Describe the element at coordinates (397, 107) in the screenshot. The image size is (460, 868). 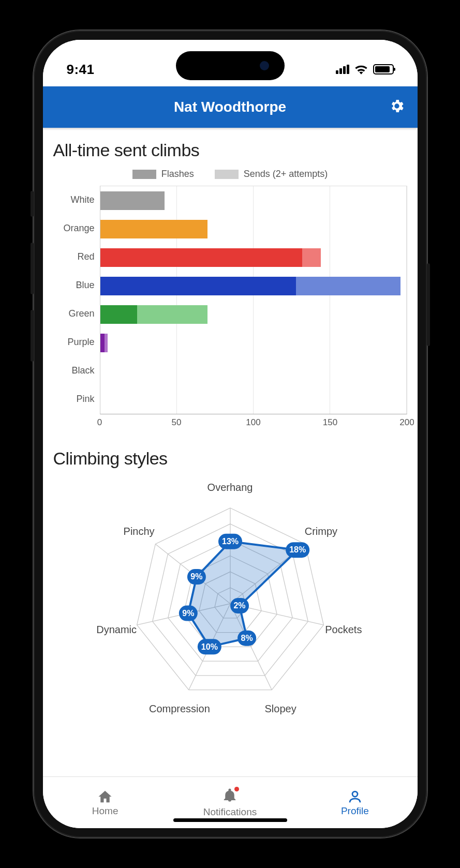
I see `settings-button` at that location.